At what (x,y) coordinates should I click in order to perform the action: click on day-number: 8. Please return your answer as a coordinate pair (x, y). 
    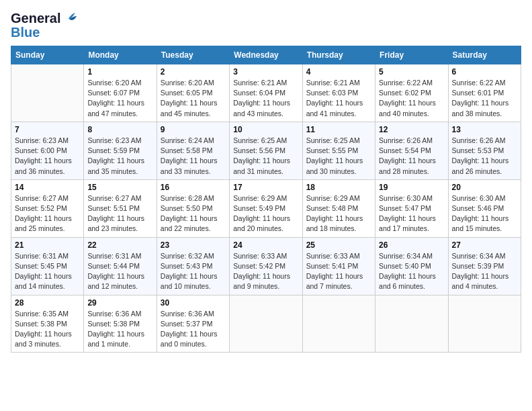
    Looking at the image, I should click on (120, 130).